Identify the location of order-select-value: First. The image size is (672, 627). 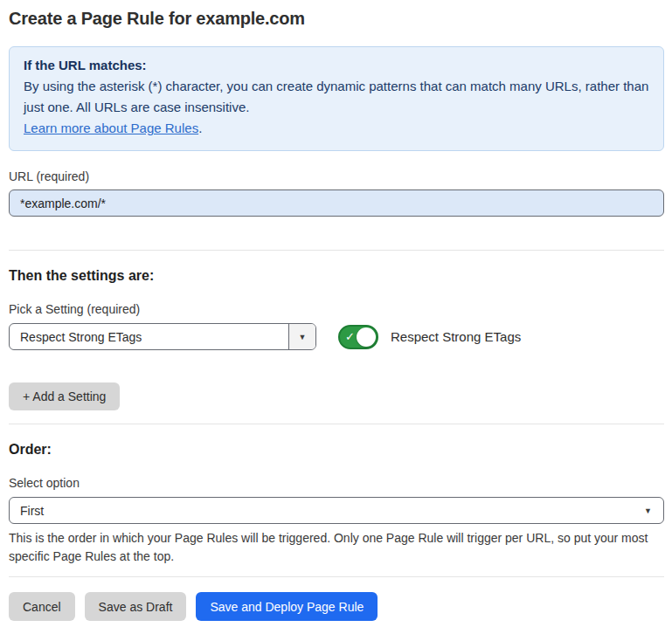
(31, 511).